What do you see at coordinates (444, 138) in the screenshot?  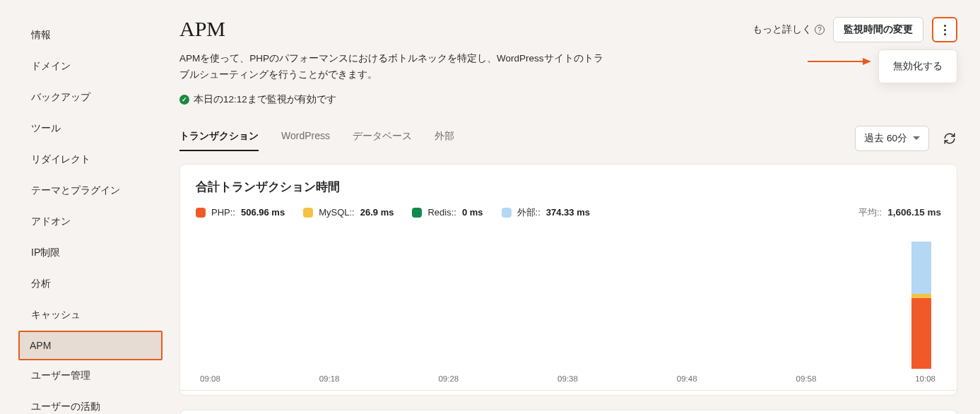 I see `tab-external: 外部` at bounding box center [444, 138].